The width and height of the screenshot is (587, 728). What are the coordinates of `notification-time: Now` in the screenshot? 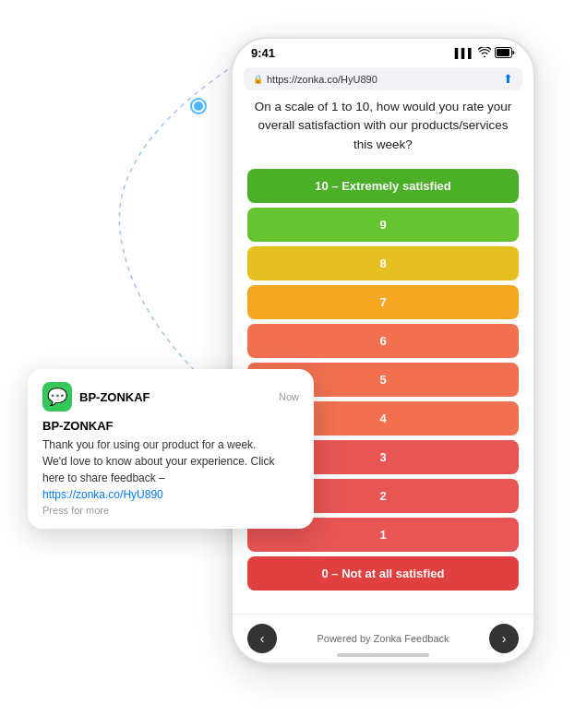 It's located at (289, 397).